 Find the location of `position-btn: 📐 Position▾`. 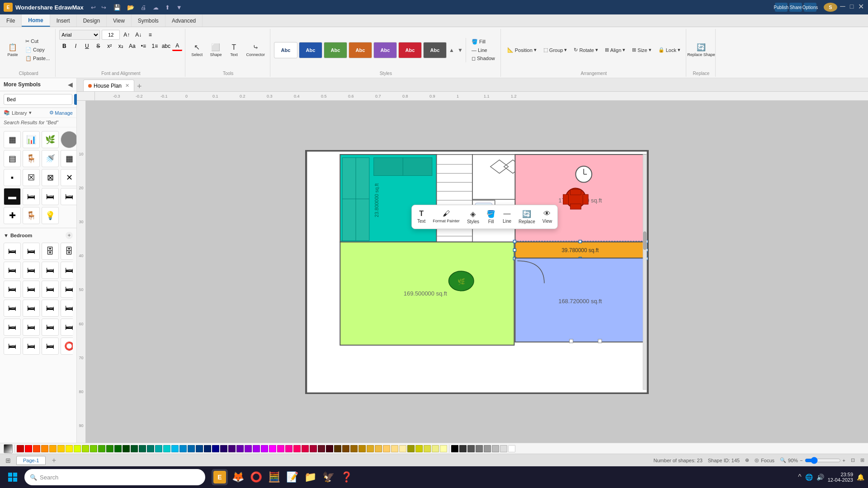

position-btn: 📐 Position▾ is located at coordinates (522, 50).